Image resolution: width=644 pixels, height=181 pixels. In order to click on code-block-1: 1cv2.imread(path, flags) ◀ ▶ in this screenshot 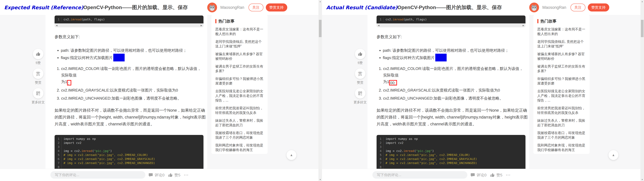, I will do `click(451, 22)`.